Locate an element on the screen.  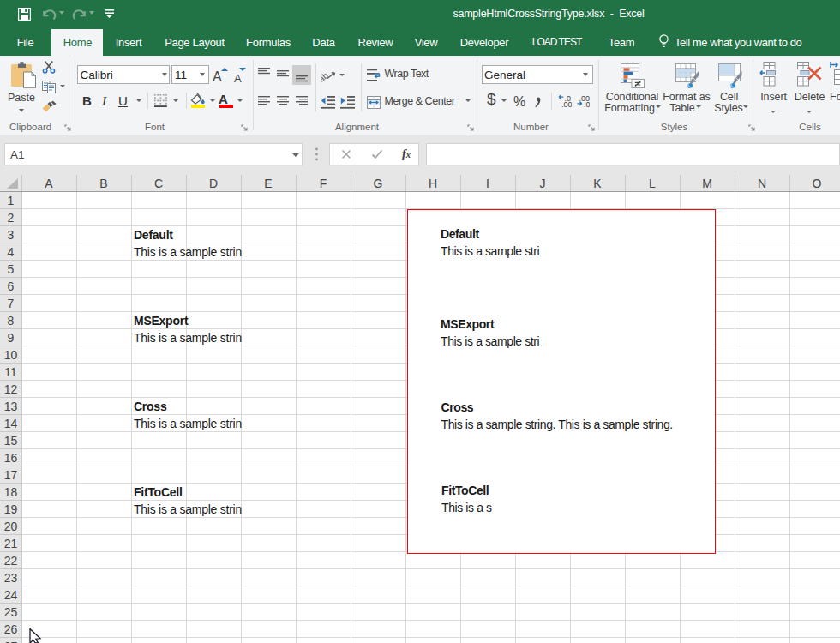
svg-text: ab is located at coordinates (326, 76).